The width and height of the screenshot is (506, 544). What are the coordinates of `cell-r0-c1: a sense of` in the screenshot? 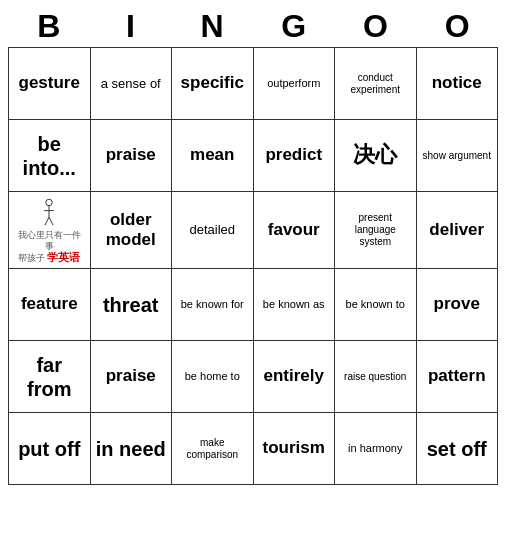 It's located at (132, 84).